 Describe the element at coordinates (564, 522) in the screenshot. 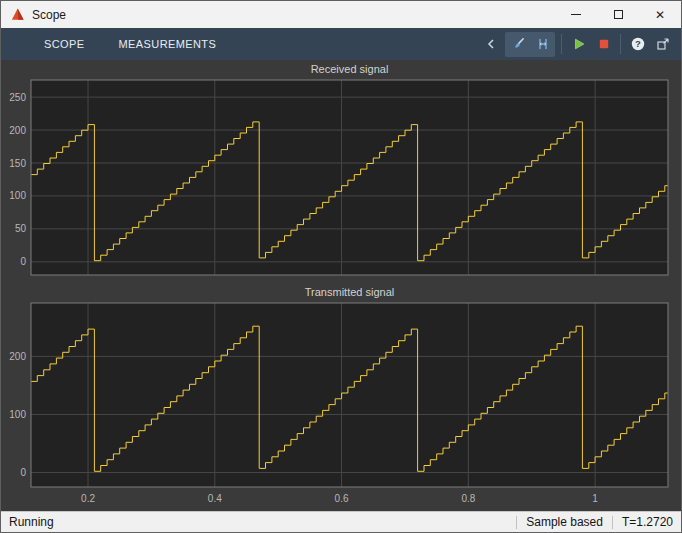

I see `status-sample-mode: Sample based` at that location.